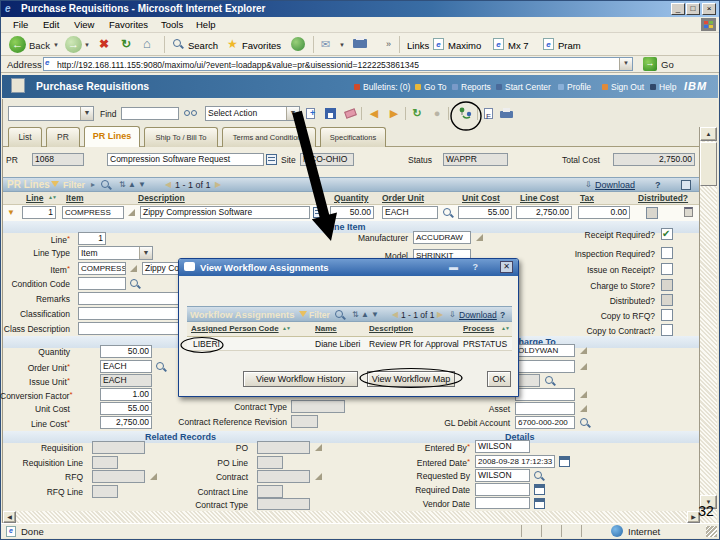 The width and height of the screenshot is (720, 540). I want to click on home-icon: ⌂, so click(147, 44).